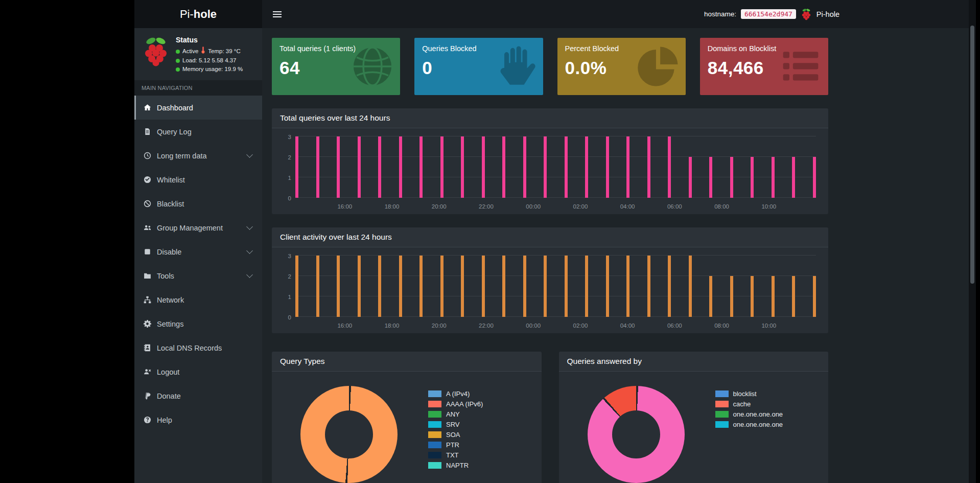 This screenshot has width=980, height=483. What do you see at coordinates (550, 173) in the screenshot?
I see `total-queries-bar-chart: 012316:0018:0020:0022:0000:0002:0004:000…` at bounding box center [550, 173].